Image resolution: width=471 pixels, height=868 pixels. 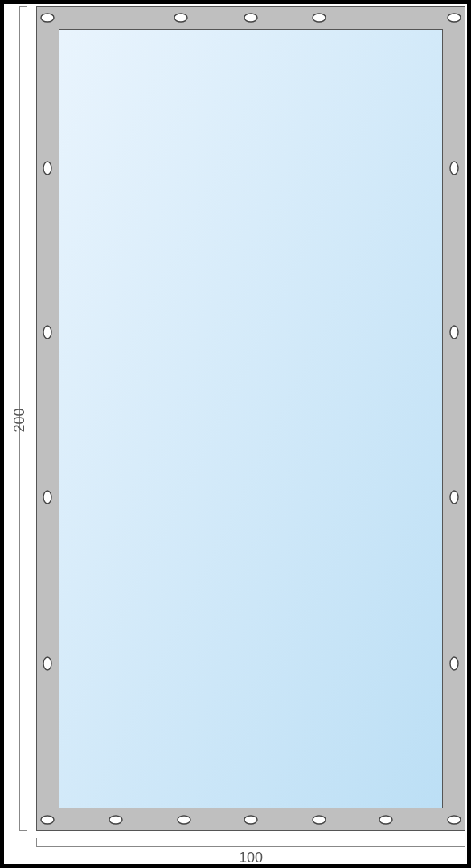 What do you see at coordinates (19, 421) in the screenshot?
I see `height-dim-label: 200` at bounding box center [19, 421].